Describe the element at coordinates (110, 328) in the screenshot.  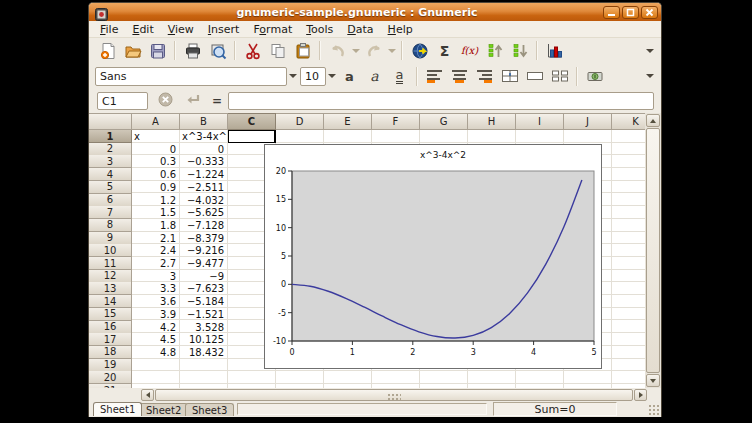
I see `row-header-16: 16` at that location.